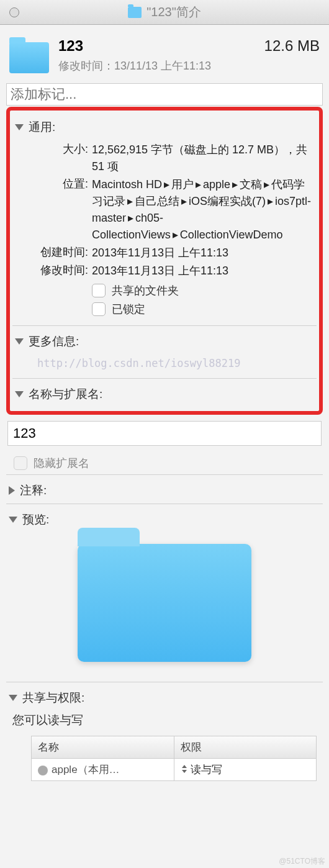 The image size is (329, 868). What do you see at coordinates (71, 46) in the screenshot?
I see `folder-name: 123` at bounding box center [71, 46].